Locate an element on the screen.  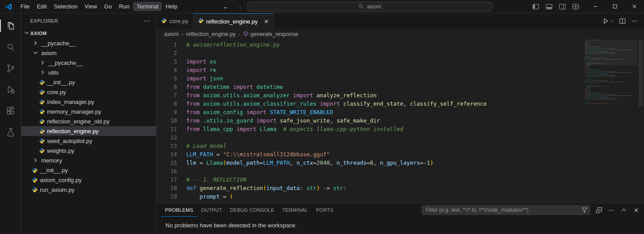
breadcrumb-item-reflection_engine.py: reflection_engine.py is located at coordinates (211, 34).